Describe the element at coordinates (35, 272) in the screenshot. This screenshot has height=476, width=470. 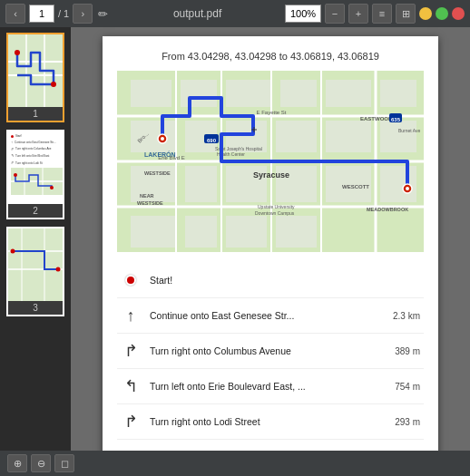
I see `page-thumb-3: 3` at that location.